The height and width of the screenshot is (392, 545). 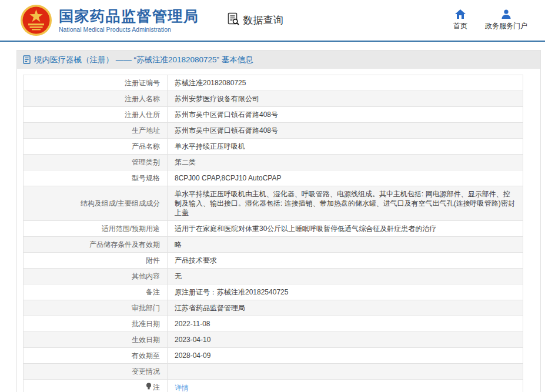 I want to click on row-label-text: 管理类别, so click(x=146, y=162).